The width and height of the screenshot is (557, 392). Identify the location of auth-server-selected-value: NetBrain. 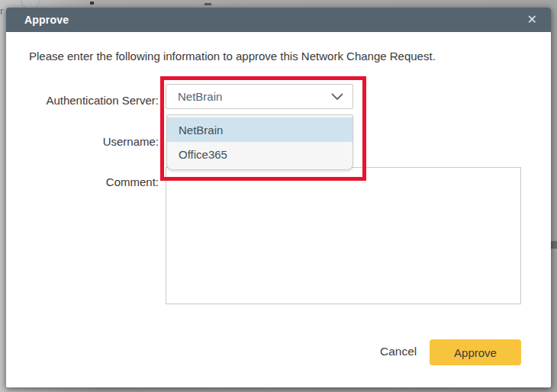
(200, 96).